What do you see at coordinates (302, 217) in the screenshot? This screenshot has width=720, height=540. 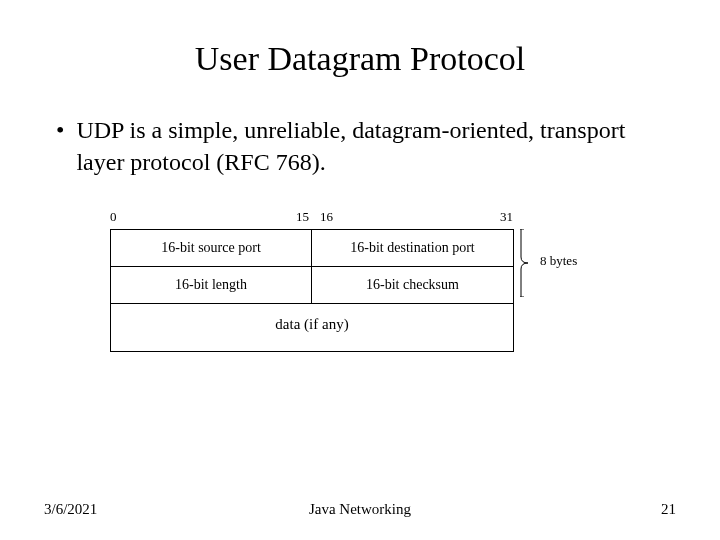 I see `ruler-15: 15` at bounding box center [302, 217].